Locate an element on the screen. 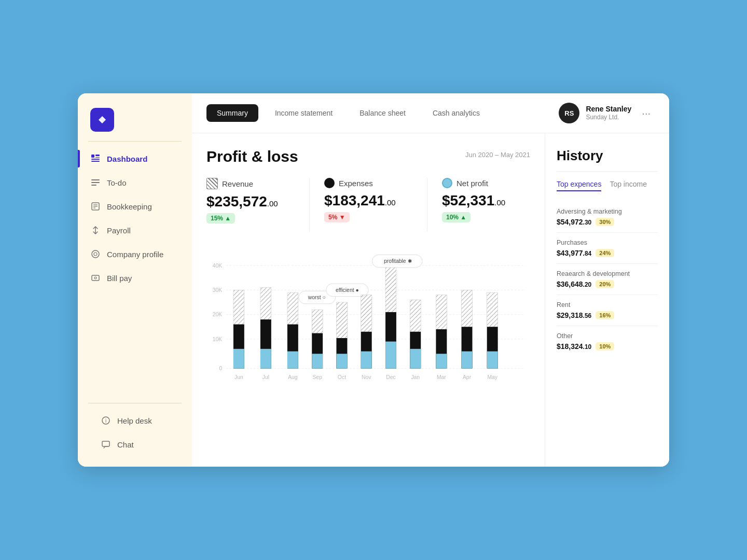  user-info: RS Rene Stanley Sunday Ltd. ··· is located at coordinates (607, 113).